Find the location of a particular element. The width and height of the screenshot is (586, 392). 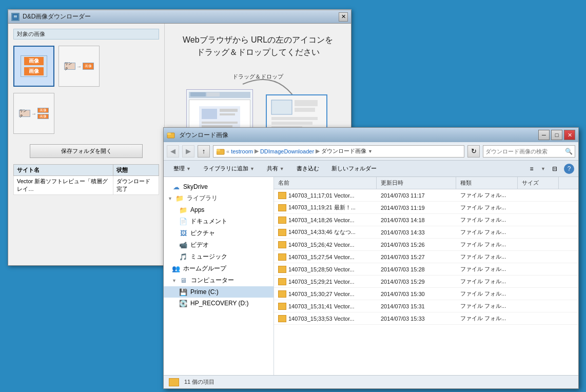

table-cell: ダウンロード完了 is located at coordinates (136, 186).